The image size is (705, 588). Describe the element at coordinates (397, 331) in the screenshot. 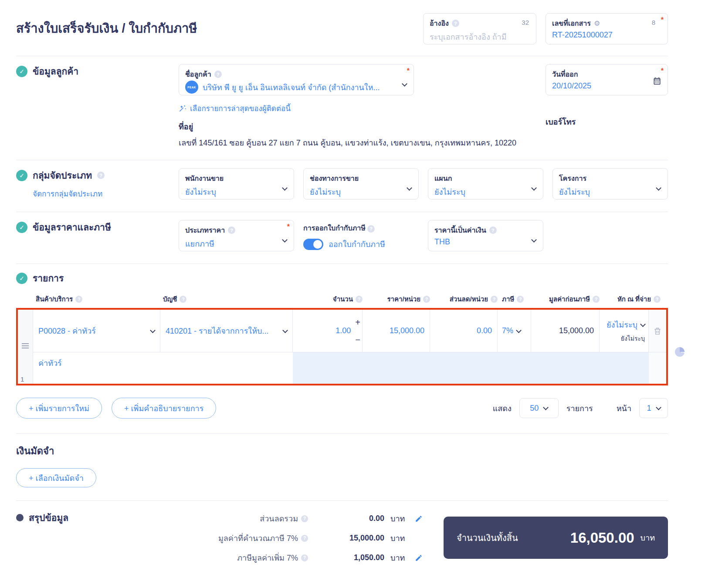

I see `unit-price-input: 15,000.00` at that location.